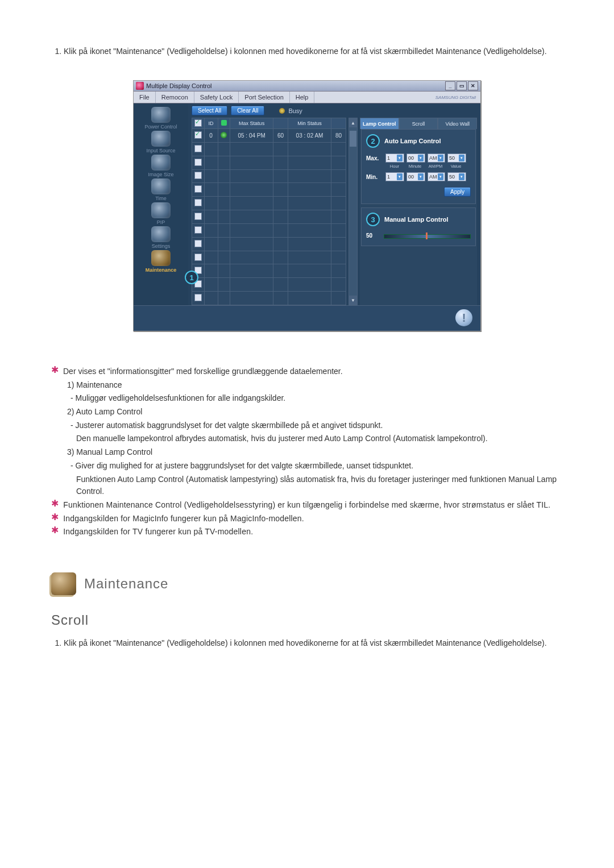 This screenshot has height=868, width=614. I want to click on menu-file: File, so click(144, 97).